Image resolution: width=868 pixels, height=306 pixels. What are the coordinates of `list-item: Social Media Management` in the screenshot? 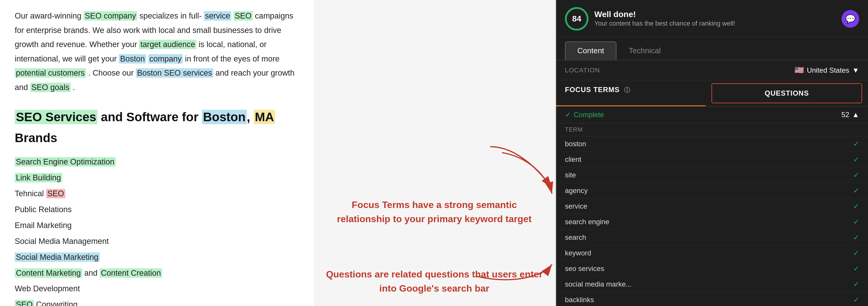 It's located at (157, 241).